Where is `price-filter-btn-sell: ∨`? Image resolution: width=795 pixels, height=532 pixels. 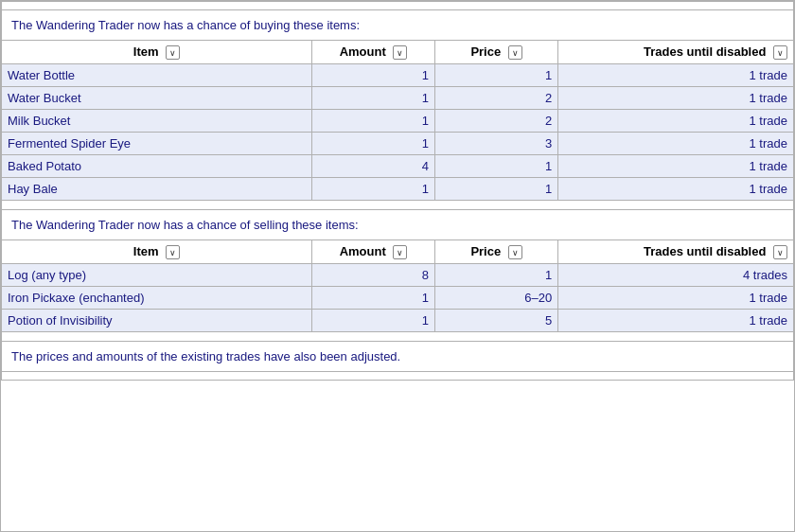 price-filter-btn-sell: ∨ is located at coordinates (515, 252).